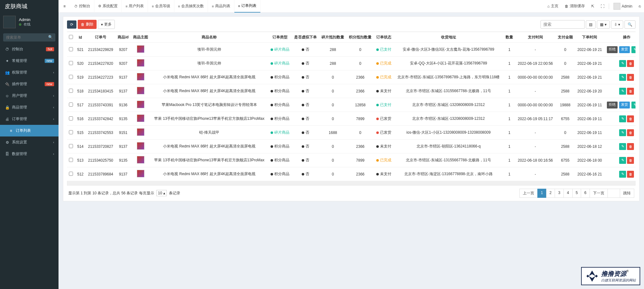 This screenshot has height=289, width=644. Describe the element at coordinates (509, 37) in the screenshot. I see `column-header: 数量` at that location.